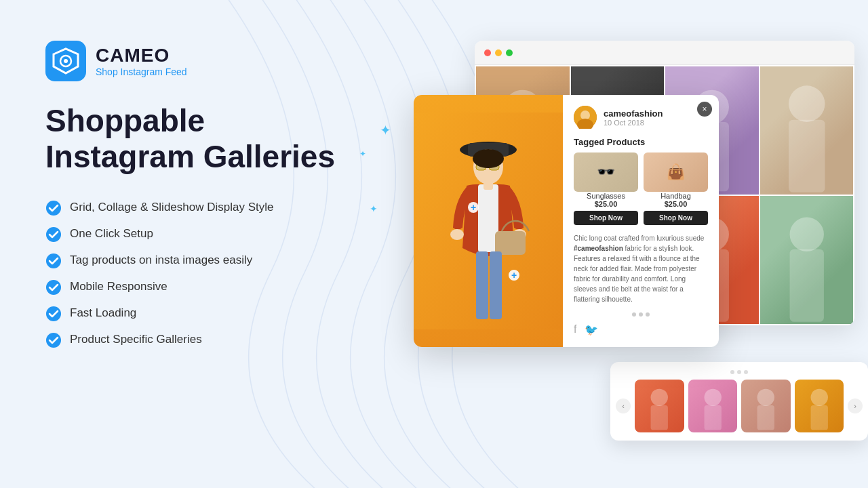 This screenshot has width=868, height=488. Describe the element at coordinates (119, 287) in the screenshot. I see `feature-text-4: Mobile Responsive` at that location.